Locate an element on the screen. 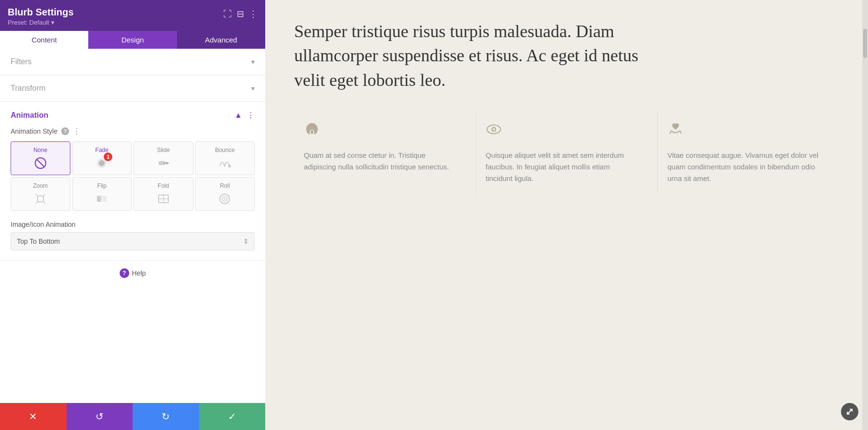 This screenshot has width=868, height=430. filters-section: Filters ▾ is located at coordinates (133, 62).